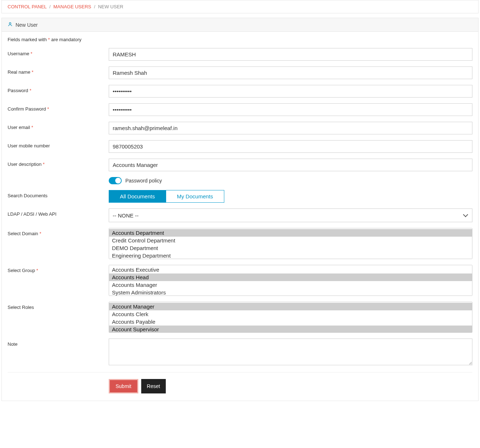  What do you see at coordinates (290, 314) in the screenshot?
I see `list-item: Accounts Clerk` at bounding box center [290, 314].